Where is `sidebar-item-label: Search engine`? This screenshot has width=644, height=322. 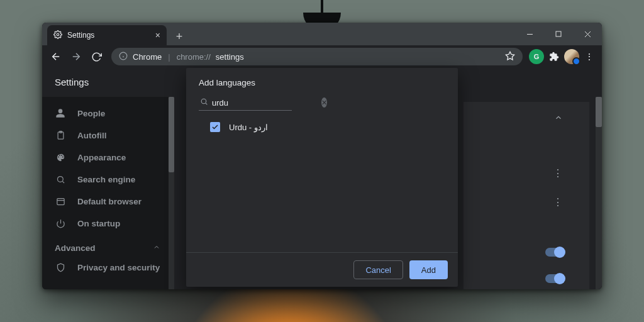
sidebar-item-label: Search engine is located at coordinates (106, 180).